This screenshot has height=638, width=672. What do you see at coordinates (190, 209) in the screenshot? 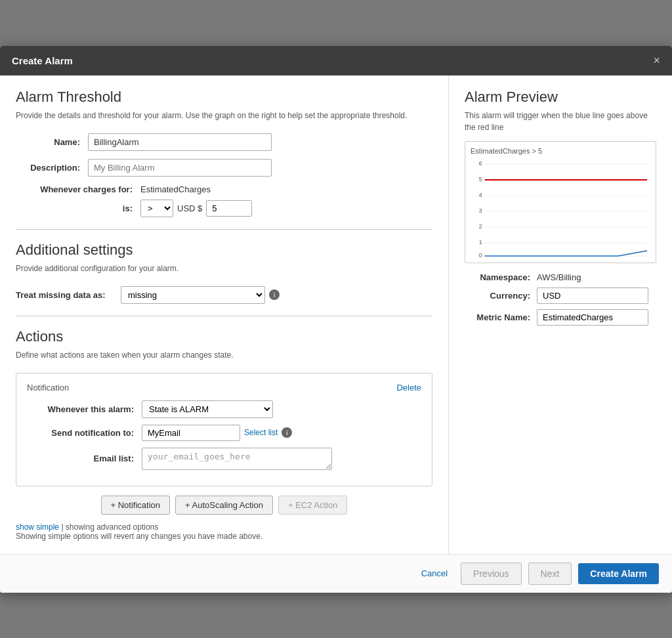
I see `usd-label: USD $` at bounding box center [190, 209].